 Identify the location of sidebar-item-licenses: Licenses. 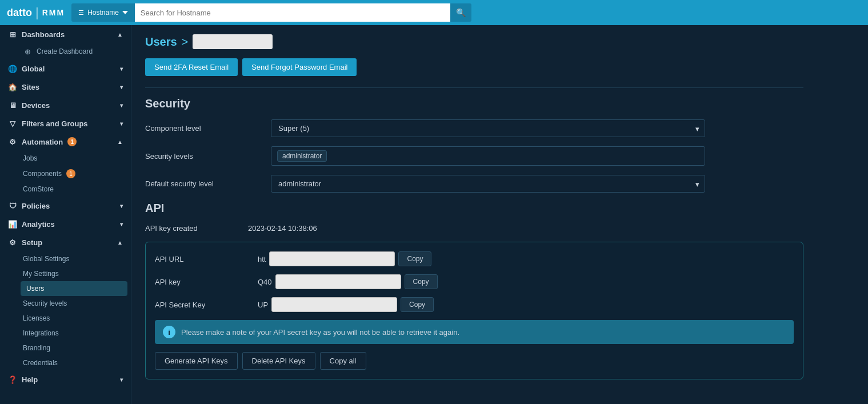
(74, 318).